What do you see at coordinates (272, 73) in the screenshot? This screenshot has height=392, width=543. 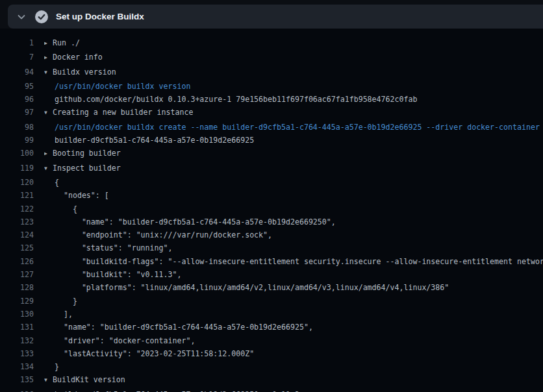 I see `log-group-row: 94▼Buildx version` at bounding box center [272, 73].